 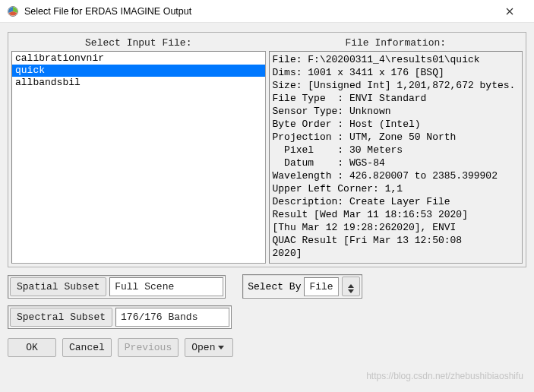 I want to click on sort-toggle-button, so click(x=351, y=286).